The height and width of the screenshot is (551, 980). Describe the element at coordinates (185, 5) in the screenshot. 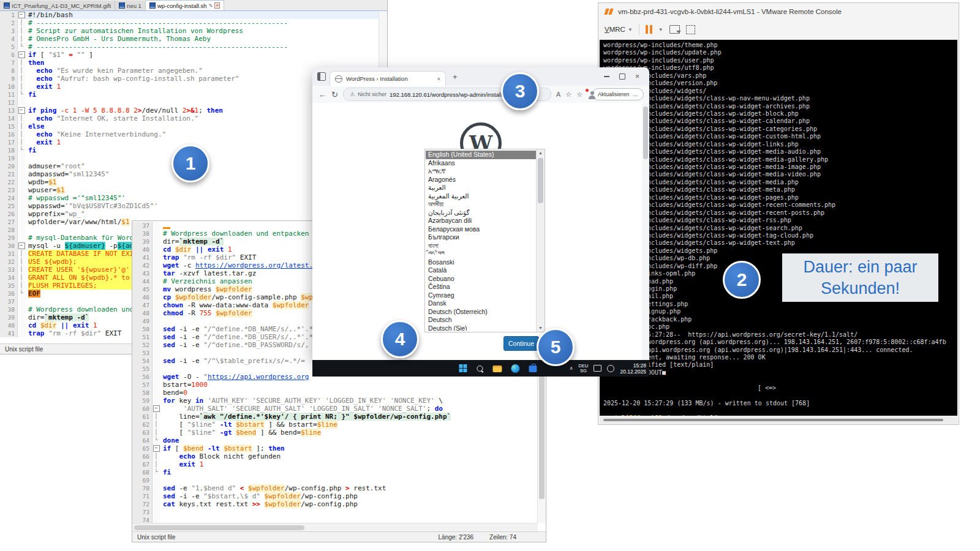

I see `tab-wp-config-install: wp-config-install.sh ✎ ×` at that location.